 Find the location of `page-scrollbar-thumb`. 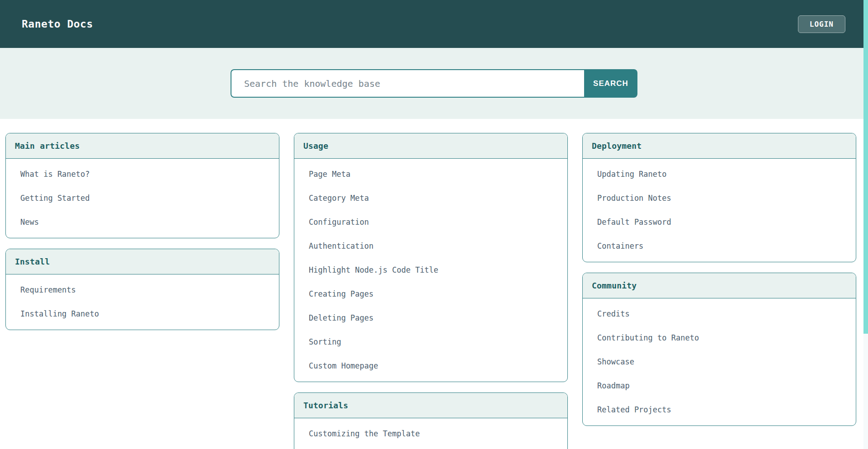

page-scrollbar-thumb is located at coordinates (866, 167).